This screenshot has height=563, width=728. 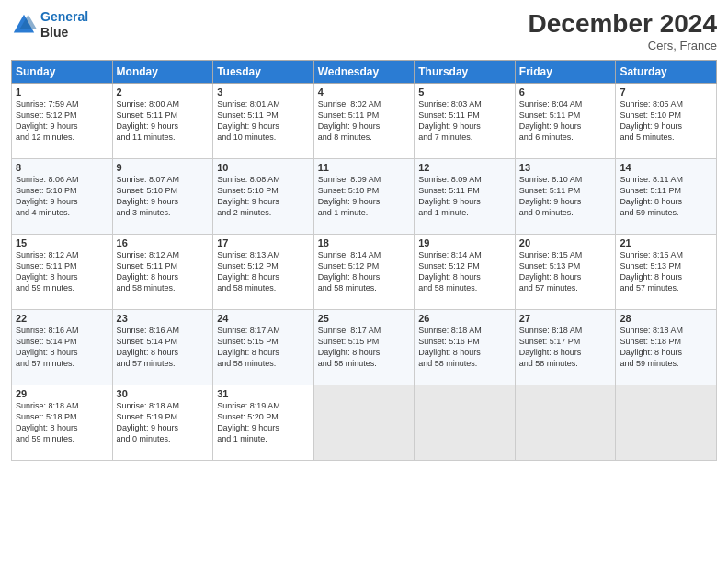 I want to click on calendar-cell: 18Sunrise: 8:14 AMSunset: 5:12 PMDayligh…, so click(x=364, y=272).